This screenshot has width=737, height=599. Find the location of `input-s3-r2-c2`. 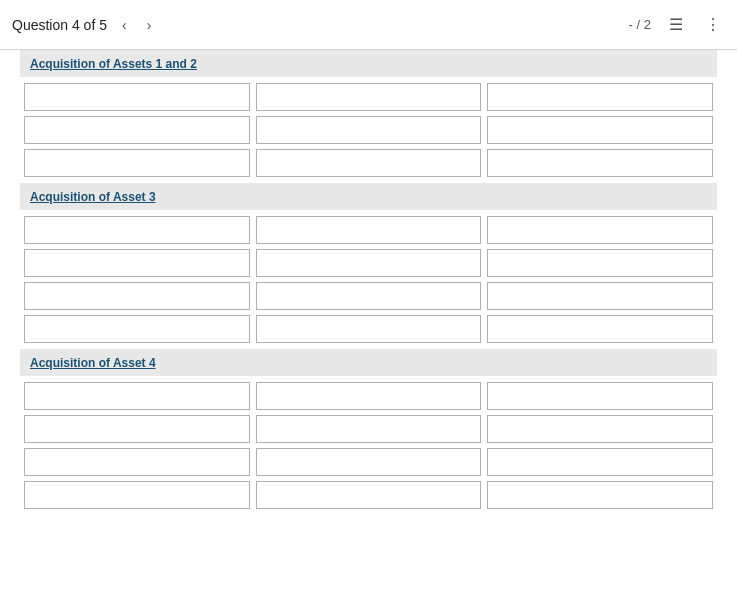

input-s3-r2-c2 is located at coordinates (369, 429).